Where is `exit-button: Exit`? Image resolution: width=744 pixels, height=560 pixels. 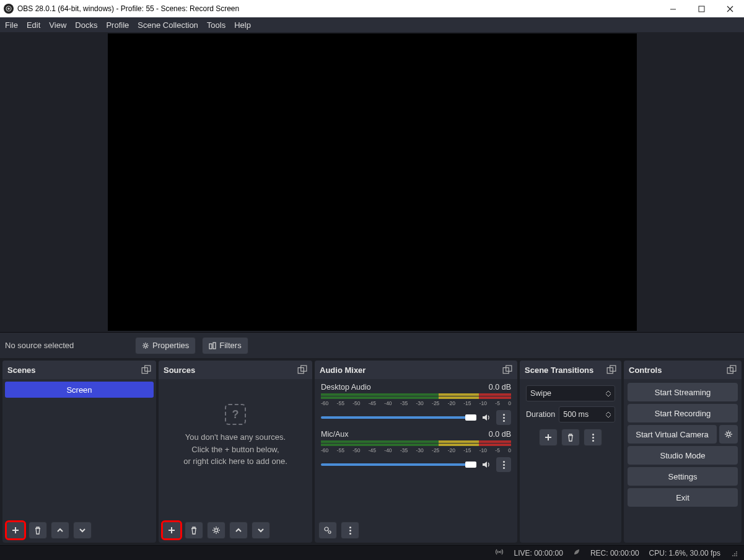 exit-button: Exit is located at coordinates (683, 497).